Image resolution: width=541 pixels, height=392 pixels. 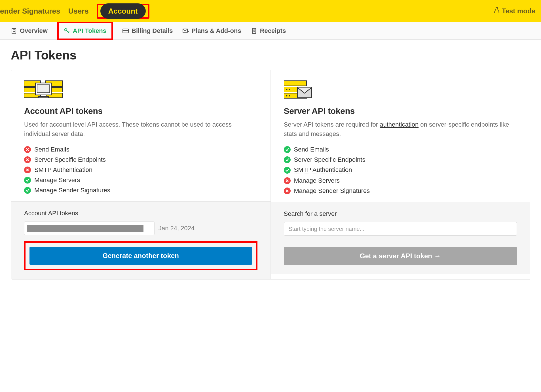 I want to click on account-feature-list: Send Emails Server Specific Endpoints SM…, so click(x=141, y=170).